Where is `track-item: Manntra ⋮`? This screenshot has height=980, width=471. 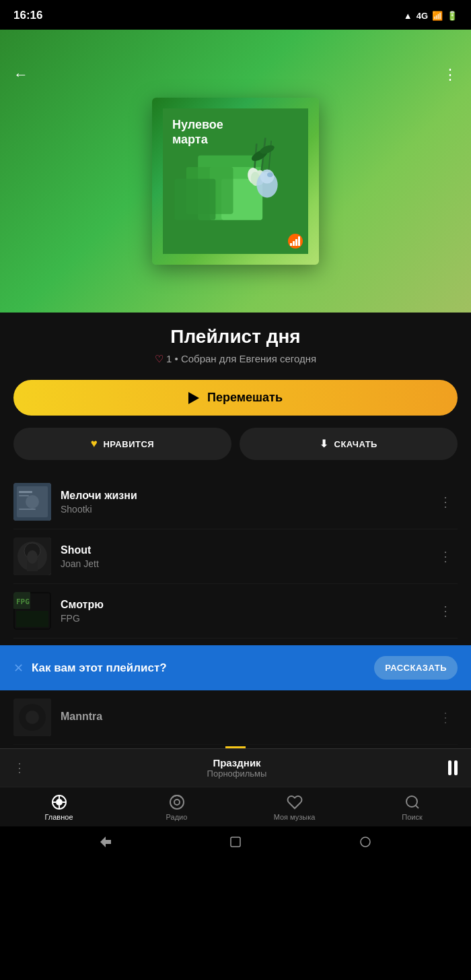
track-item: Manntra ⋮ is located at coordinates (236, 718).